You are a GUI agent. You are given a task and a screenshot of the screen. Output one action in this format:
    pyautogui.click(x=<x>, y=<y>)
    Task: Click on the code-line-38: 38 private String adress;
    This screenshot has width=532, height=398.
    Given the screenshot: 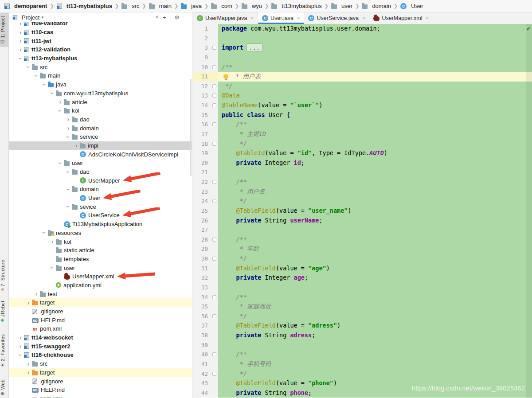 What is the action you would take?
    pyautogui.click(x=363, y=336)
    